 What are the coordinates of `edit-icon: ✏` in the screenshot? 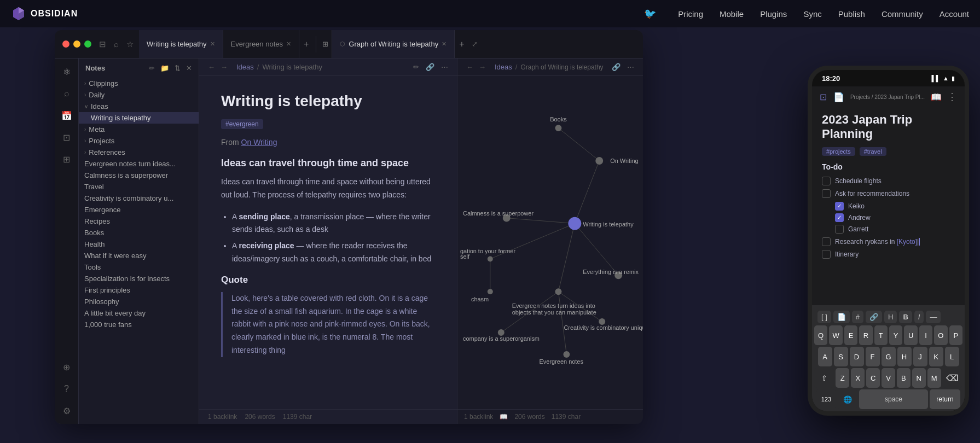 It's located at (416, 67).